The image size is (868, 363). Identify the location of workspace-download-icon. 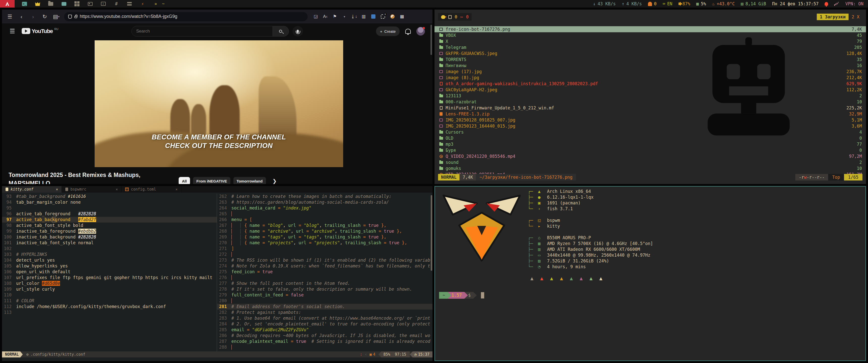
(103, 4).